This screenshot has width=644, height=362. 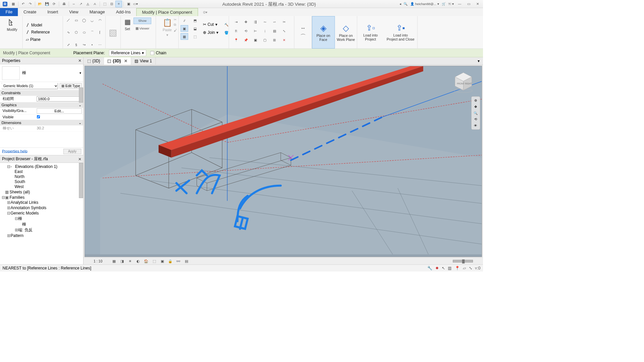 What do you see at coordinates (127, 24) in the screenshot?
I see `set-workplane-button: ▦Set` at bounding box center [127, 24].